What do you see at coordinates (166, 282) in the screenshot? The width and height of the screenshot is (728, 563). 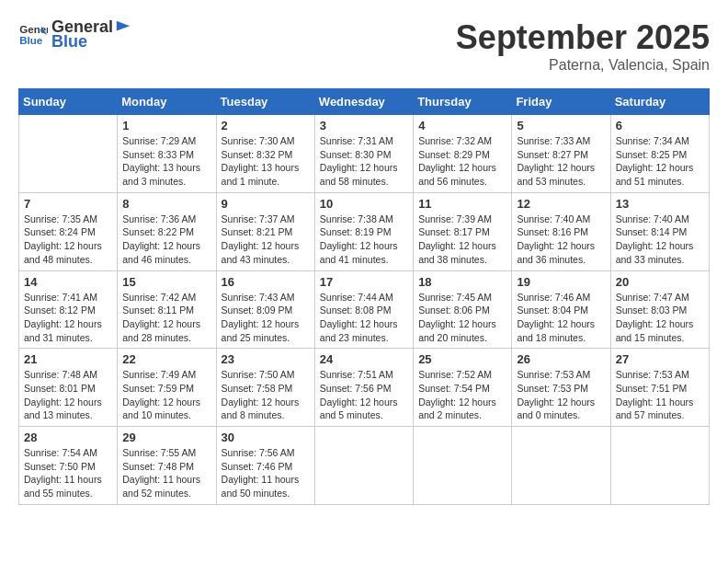 I see `day-number: 15` at bounding box center [166, 282].